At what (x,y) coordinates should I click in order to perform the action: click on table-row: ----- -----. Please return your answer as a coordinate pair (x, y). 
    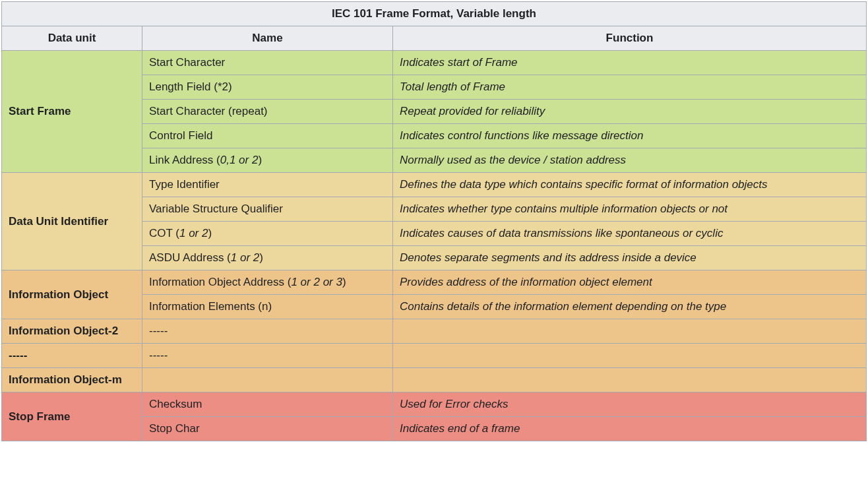
    Looking at the image, I should click on (434, 356).